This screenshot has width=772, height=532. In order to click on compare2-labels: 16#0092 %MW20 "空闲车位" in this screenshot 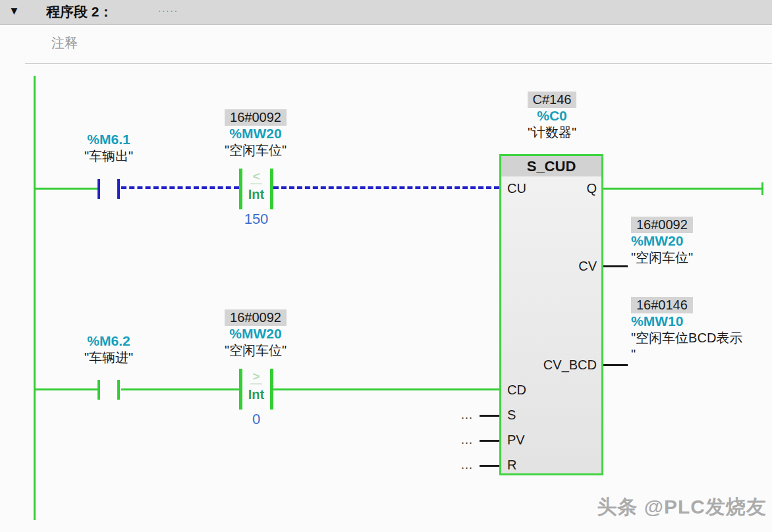, I will do `click(256, 334)`.